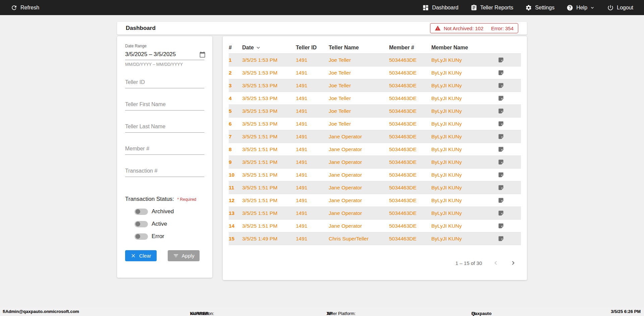 The width and height of the screenshot is (644, 316). What do you see at coordinates (610, 8) in the screenshot?
I see `power-icon` at bounding box center [610, 8].